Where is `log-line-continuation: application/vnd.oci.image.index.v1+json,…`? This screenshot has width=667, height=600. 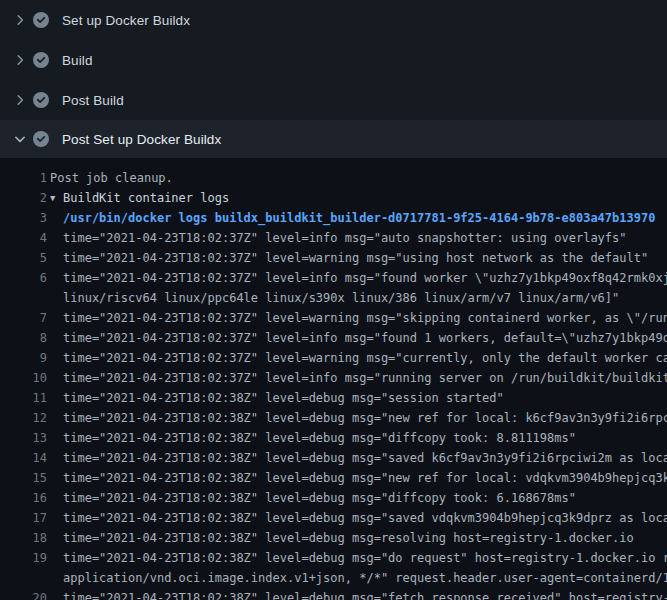
log-line-continuation: application/vnd.oci.image.index.v1+json,… is located at coordinates (334, 578).